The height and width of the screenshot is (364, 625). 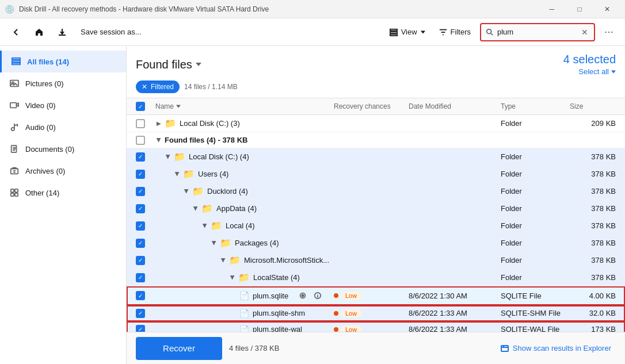 I want to click on filters-button: Filters, so click(x=455, y=32).